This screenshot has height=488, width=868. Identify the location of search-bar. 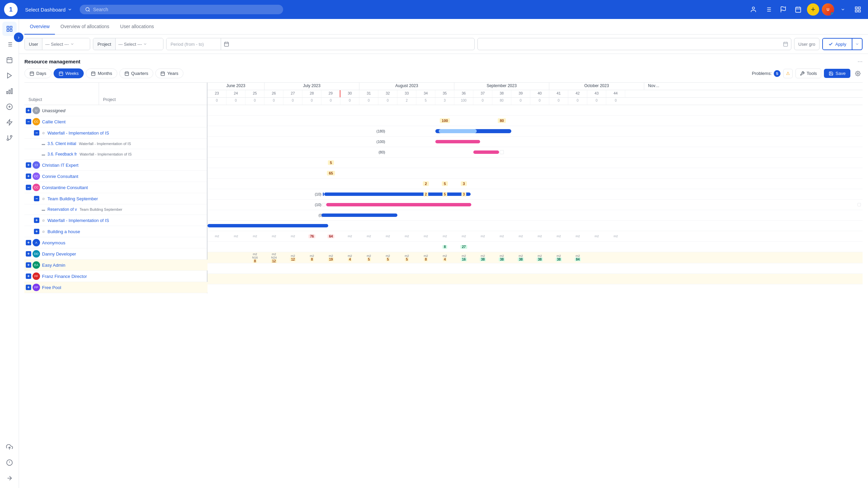
(181, 9).